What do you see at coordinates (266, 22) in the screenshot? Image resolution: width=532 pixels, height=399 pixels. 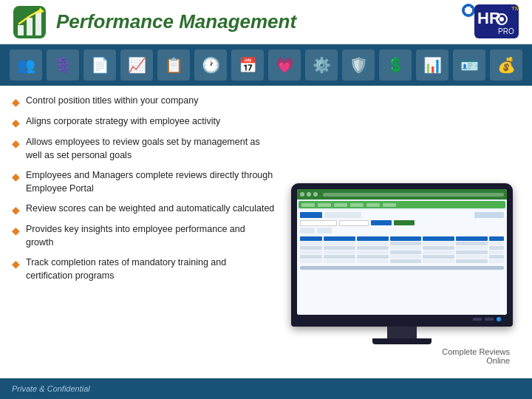 I see `header: Performance Management HR PRO TM` at bounding box center [266, 22].